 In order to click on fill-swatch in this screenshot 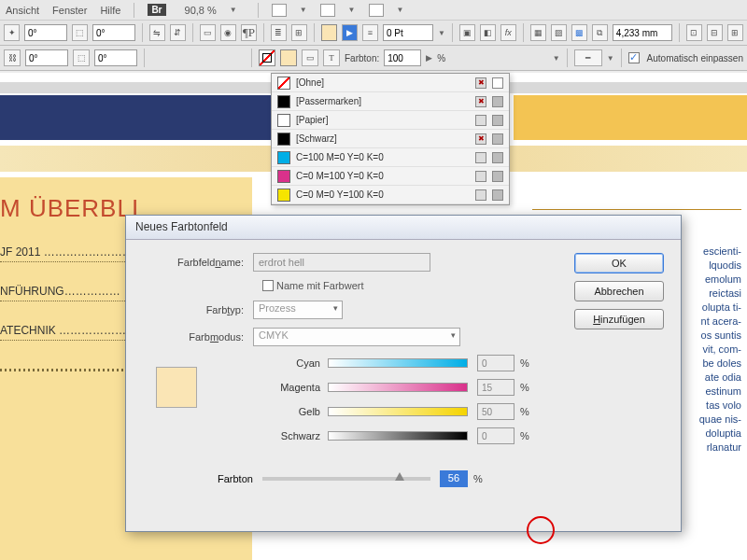, I will do `click(329, 33)`.